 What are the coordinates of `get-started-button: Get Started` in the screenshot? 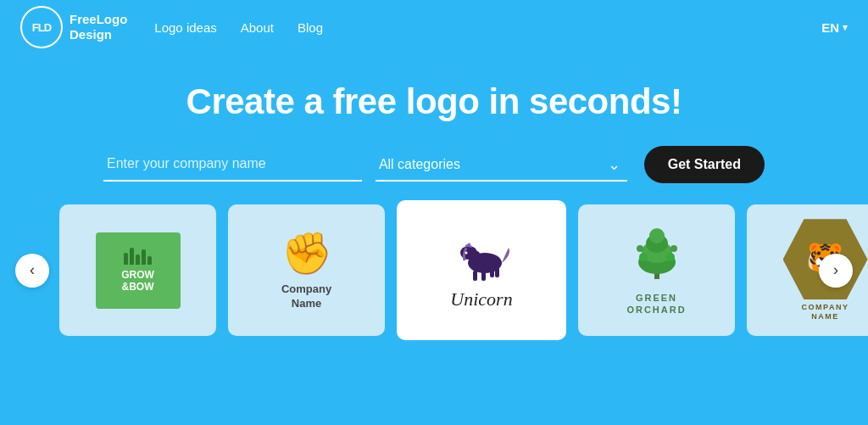 It's located at (704, 165).